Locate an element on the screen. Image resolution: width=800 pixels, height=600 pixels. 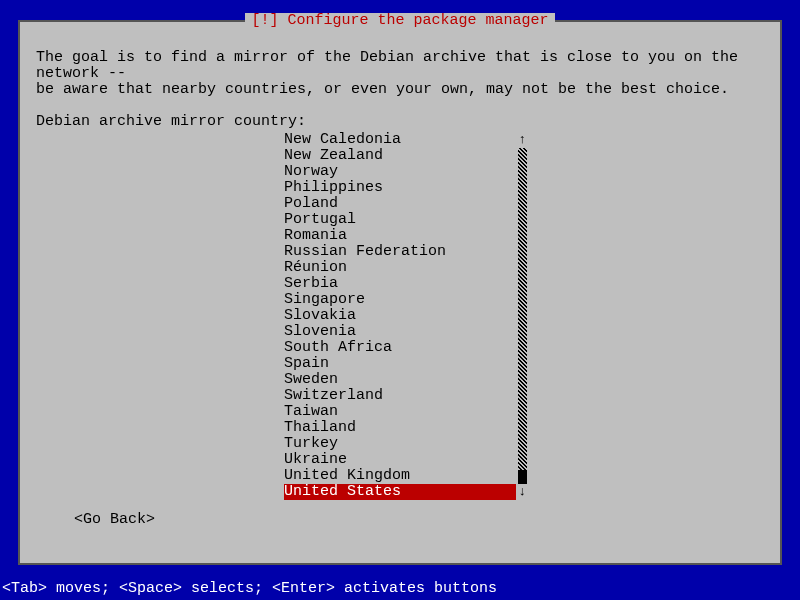
scroll-up-arrow-icon: ↑ is located at coordinates (522, 140).